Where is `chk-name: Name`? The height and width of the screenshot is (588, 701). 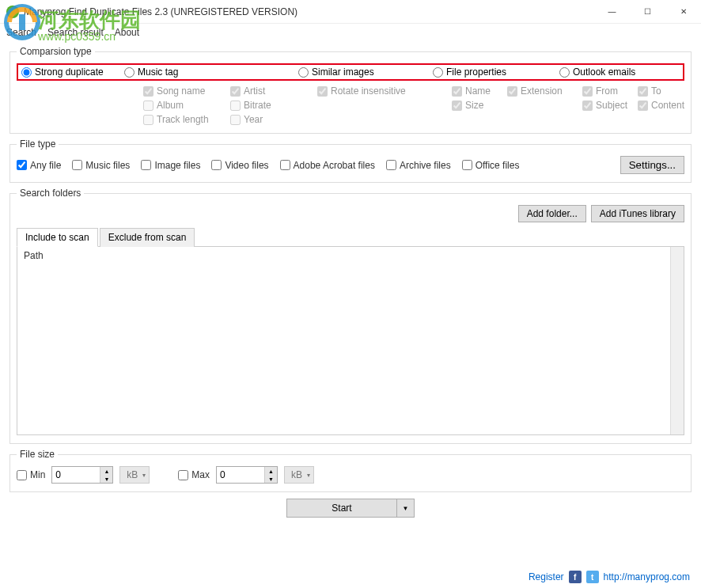 chk-name: Name is located at coordinates (479, 91).